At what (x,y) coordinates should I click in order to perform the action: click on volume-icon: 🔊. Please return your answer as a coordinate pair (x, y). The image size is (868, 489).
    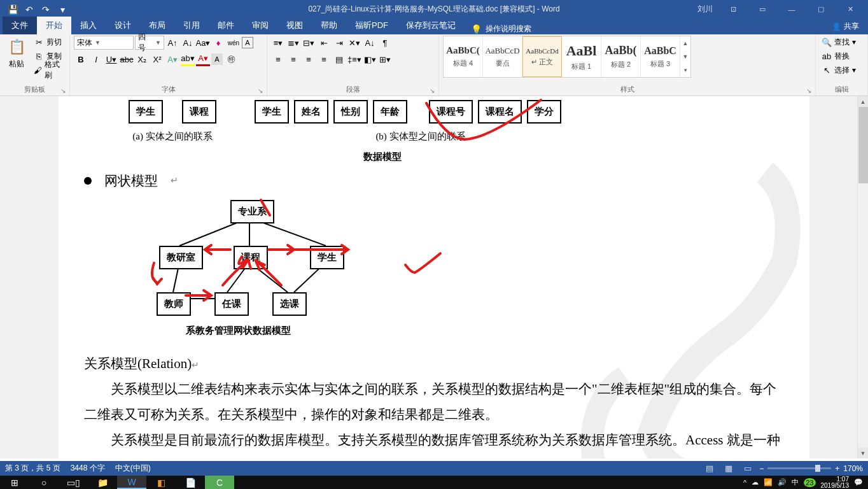
    Looking at the image, I should click on (782, 483).